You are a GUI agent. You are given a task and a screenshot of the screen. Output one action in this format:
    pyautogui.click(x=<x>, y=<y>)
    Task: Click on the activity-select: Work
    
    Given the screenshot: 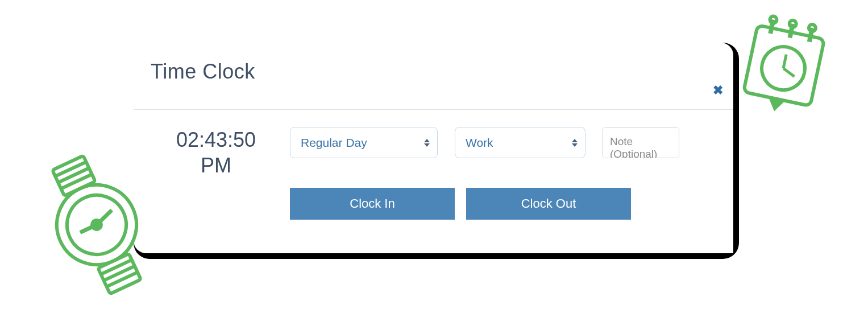 What is the action you would take?
    pyautogui.click(x=520, y=142)
    